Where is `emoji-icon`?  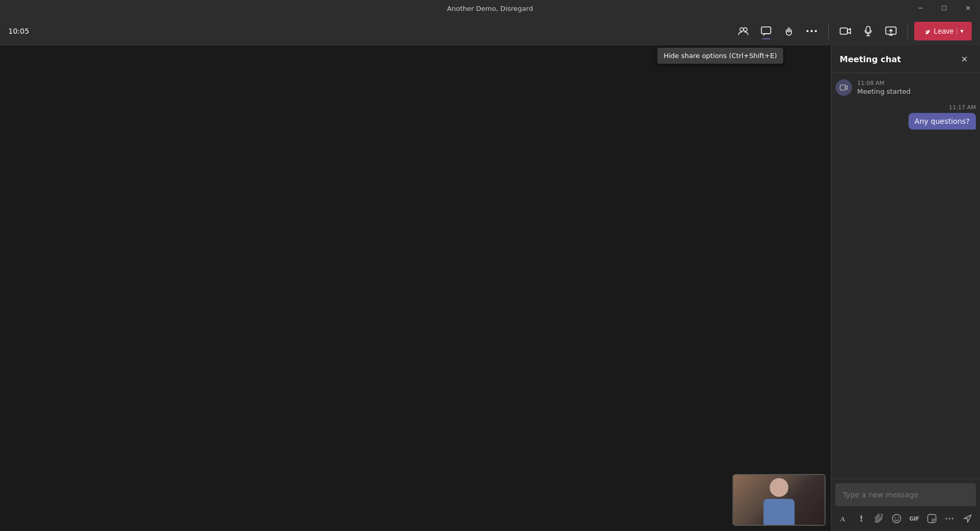
emoji-icon is located at coordinates (897, 519).